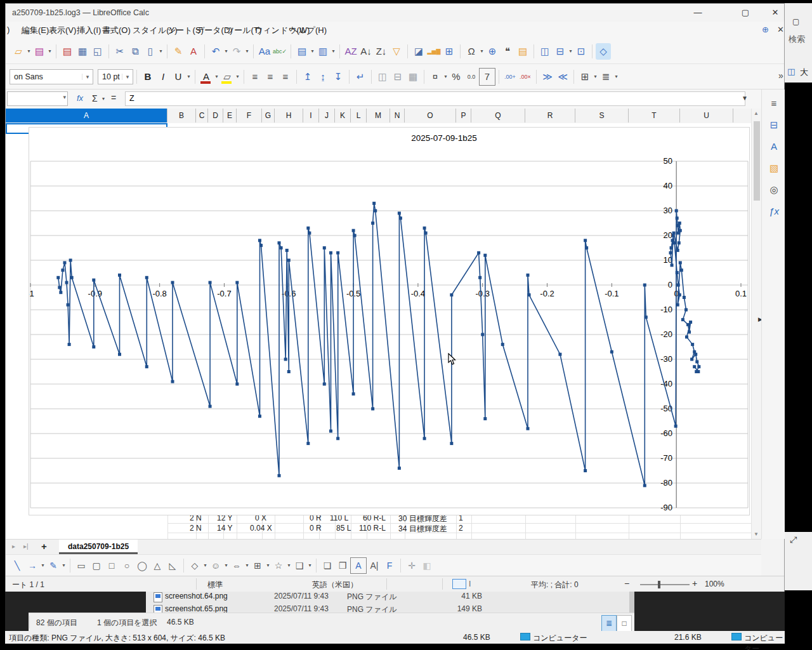 Image resolution: width=812 pixels, height=650 pixels. What do you see at coordinates (381, 51) in the screenshot?
I see `sort-descending-icon: Z↓` at bounding box center [381, 51].